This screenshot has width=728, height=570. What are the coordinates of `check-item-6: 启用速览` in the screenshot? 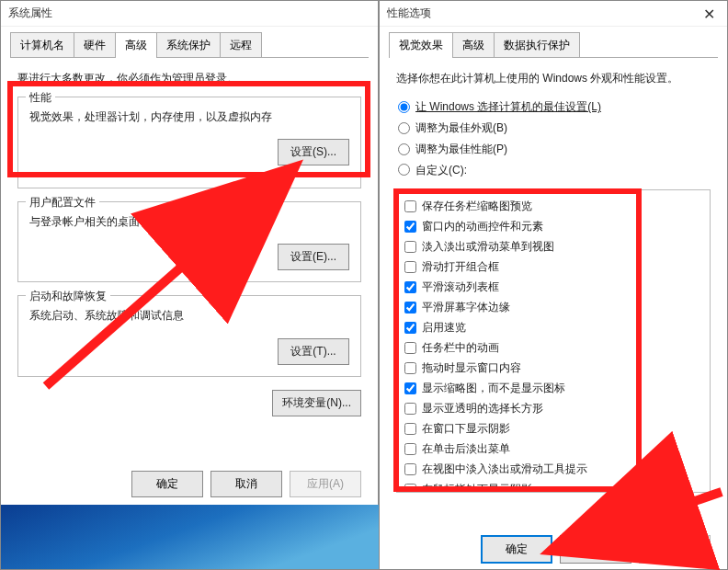 It's located at (553, 327).